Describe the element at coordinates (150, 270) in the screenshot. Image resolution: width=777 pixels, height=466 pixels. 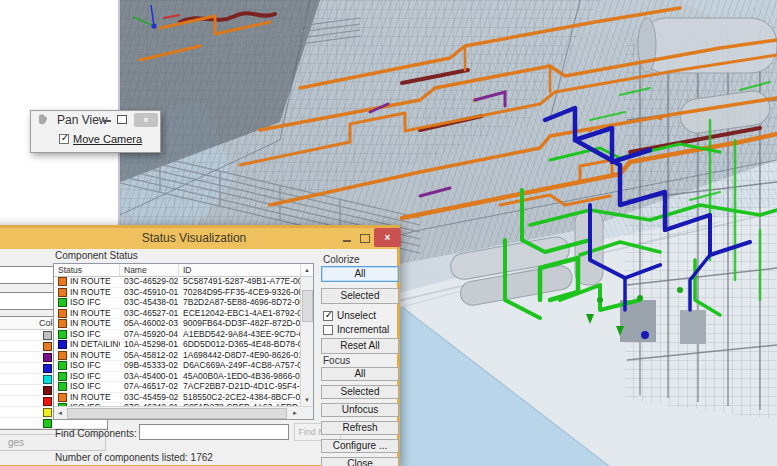
I see `column-header-name: Name` at that location.